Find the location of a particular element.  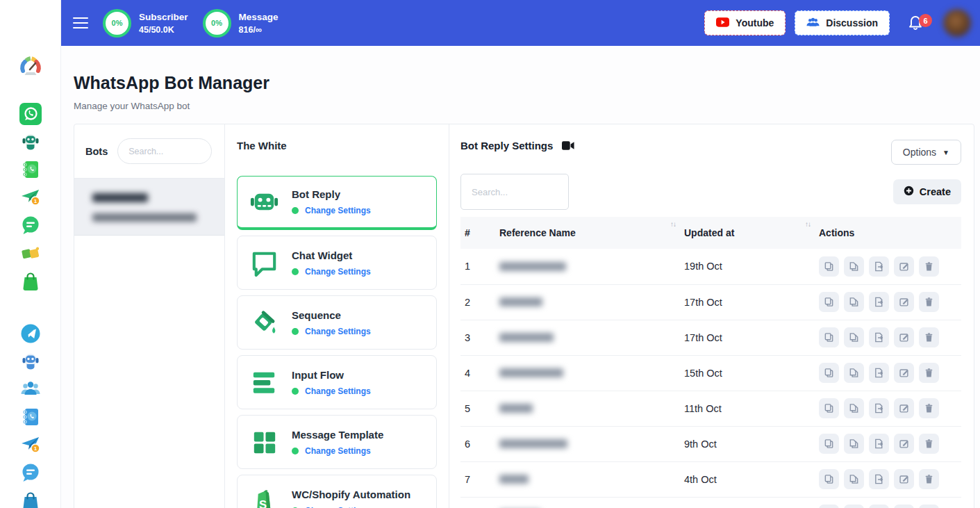

table-row: 5 11th Oct is located at coordinates (711, 409).